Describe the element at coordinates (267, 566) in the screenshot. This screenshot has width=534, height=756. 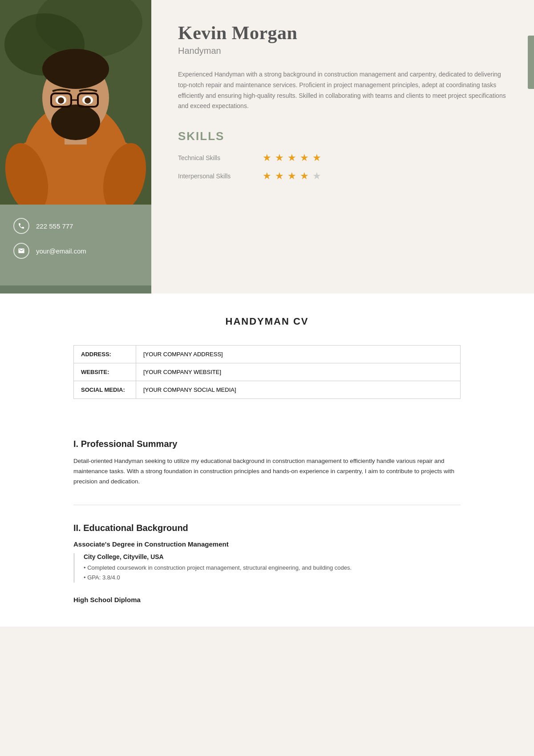
I see `educational-background-section: II. Educational Background Associate's D…` at that location.